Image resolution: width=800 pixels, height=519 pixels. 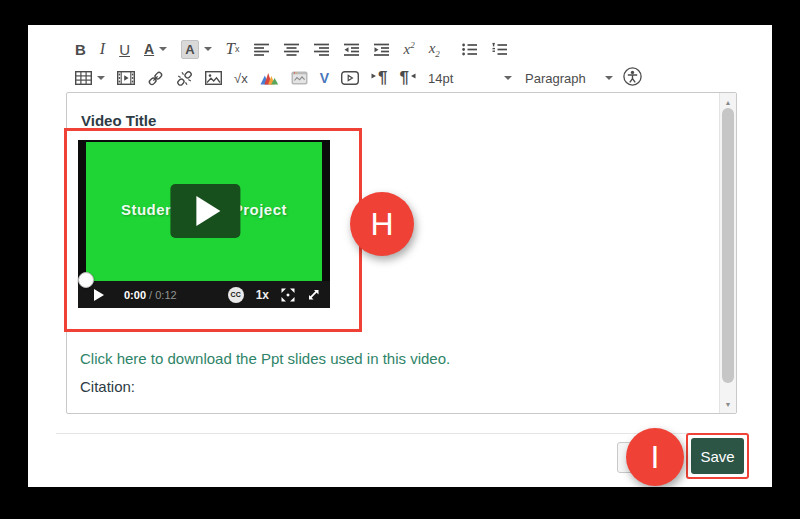 I want to click on clear-formatting-button: Tx, so click(x=233, y=49).